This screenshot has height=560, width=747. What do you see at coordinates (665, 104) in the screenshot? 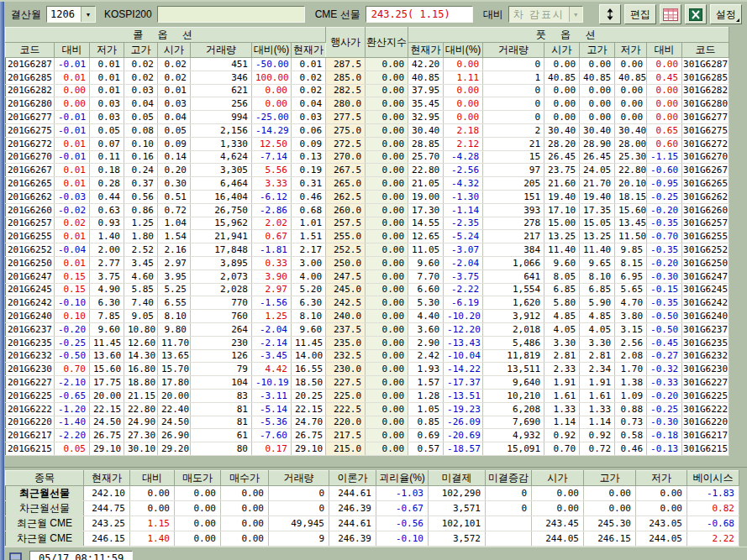
I see `put-change-cell: 0.00` at bounding box center [665, 104].